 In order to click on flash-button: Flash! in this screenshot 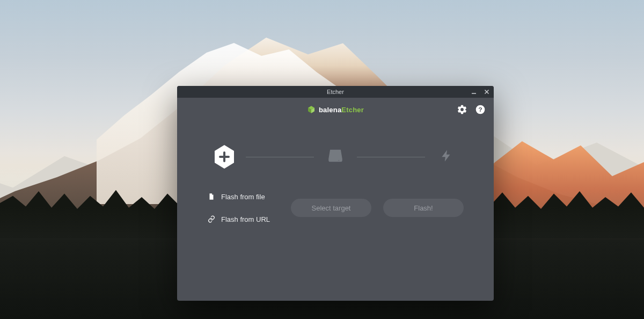, I will do `click(423, 208)`.